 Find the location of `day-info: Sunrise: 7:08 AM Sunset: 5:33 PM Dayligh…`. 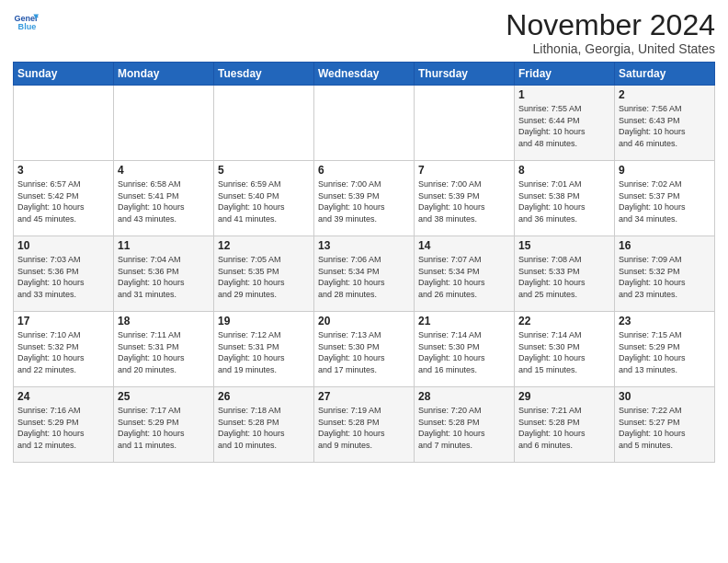

day-info: Sunrise: 7:08 AM Sunset: 5:33 PM Dayligh… is located at coordinates (564, 277).